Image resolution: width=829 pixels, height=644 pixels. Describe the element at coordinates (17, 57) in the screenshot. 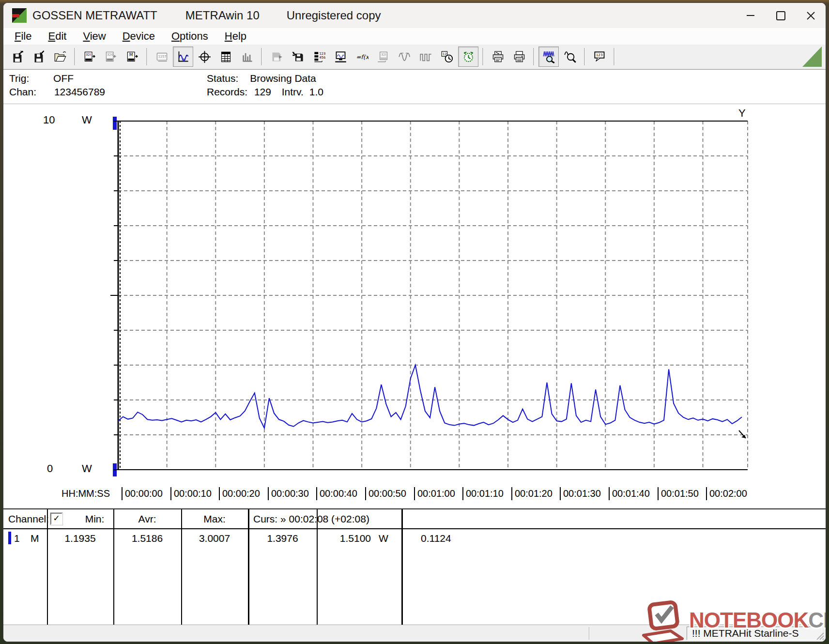

I see `file-save-button` at that location.